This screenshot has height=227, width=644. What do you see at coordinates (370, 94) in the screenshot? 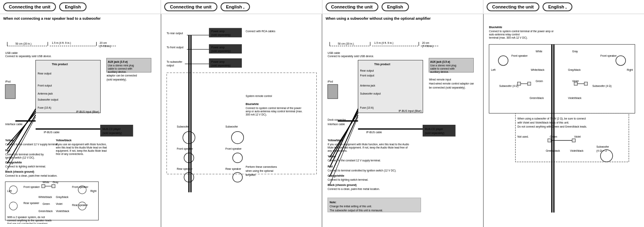
I see `svg-text: Subwoofer output` at bounding box center [370, 94].